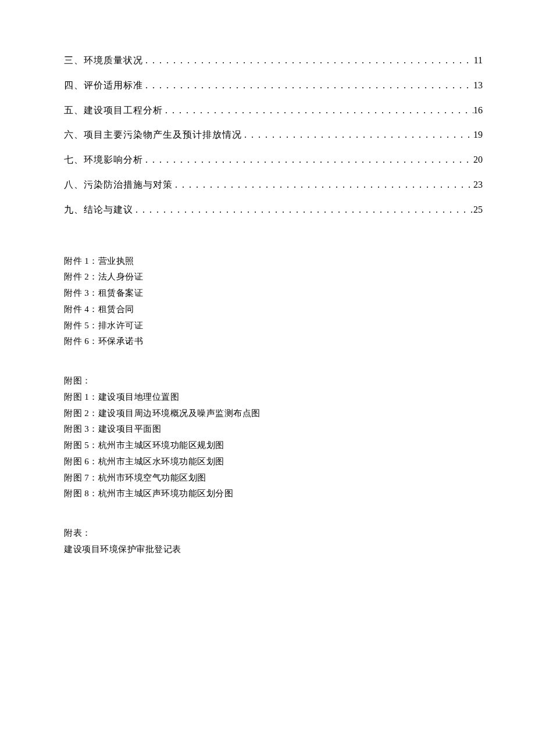 The height and width of the screenshot is (756, 535). I want to click on figures-header: 附图：, so click(273, 381).